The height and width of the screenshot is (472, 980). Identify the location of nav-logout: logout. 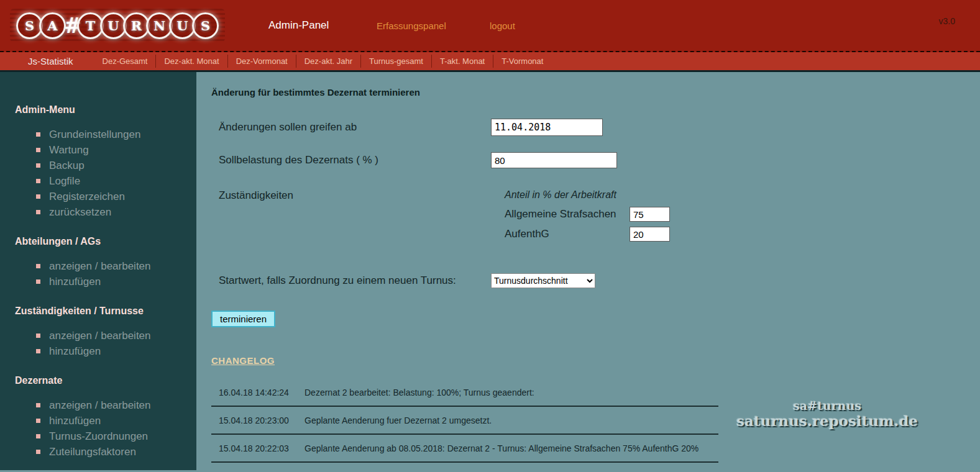
(502, 26).